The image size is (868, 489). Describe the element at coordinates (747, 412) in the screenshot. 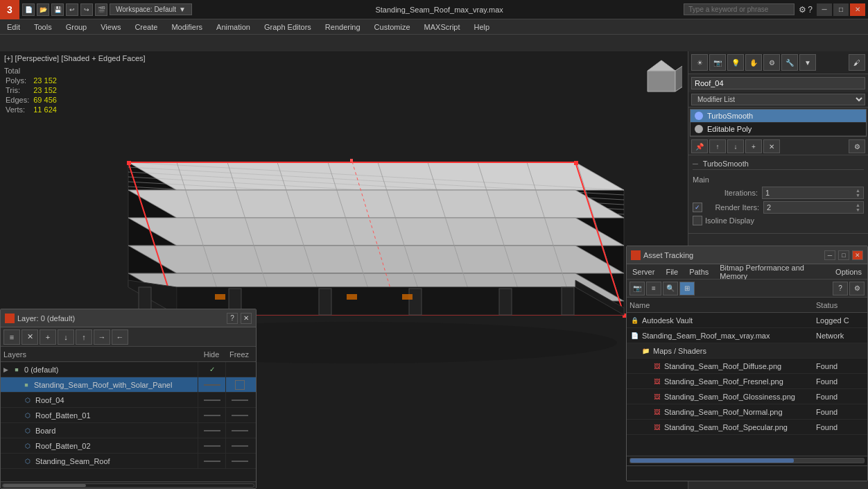

I see `asset-row-normal: 🖼 Standing_Seam_Roof_Normal.png Found` at that location.